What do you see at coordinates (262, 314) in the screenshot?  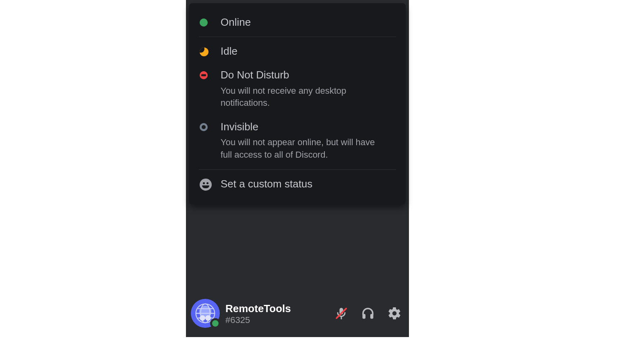 I see `user-info: RemoteTools #6325` at bounding box center [262, 314].